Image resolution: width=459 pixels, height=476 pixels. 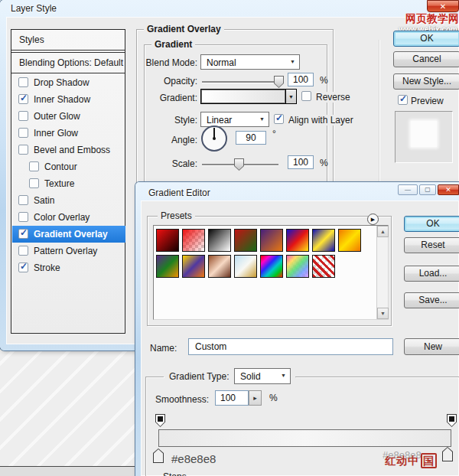 I want to click on gradient-preset-yellow-violet-orange, so click(x=194, y=266).